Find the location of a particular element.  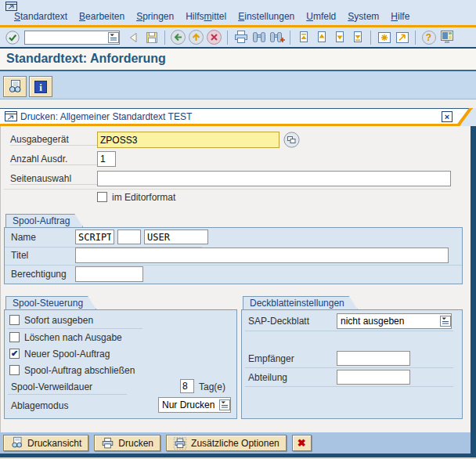

dialog-title-bar: Drucken: Allgemeiner Standardtext TEST × is located at coordinates (238, 117).